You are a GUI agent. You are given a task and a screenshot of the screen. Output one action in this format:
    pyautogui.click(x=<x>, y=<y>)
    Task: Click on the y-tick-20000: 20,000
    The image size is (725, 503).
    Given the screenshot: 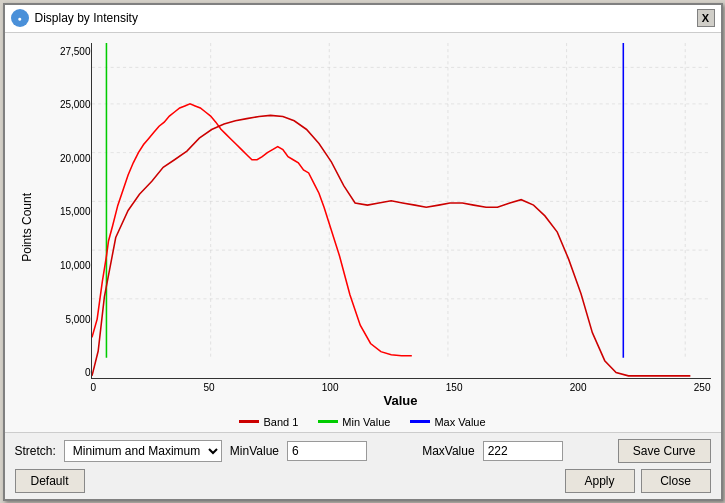 What is the action you would take?
    pyautogui.click(x=65, y=159)
    